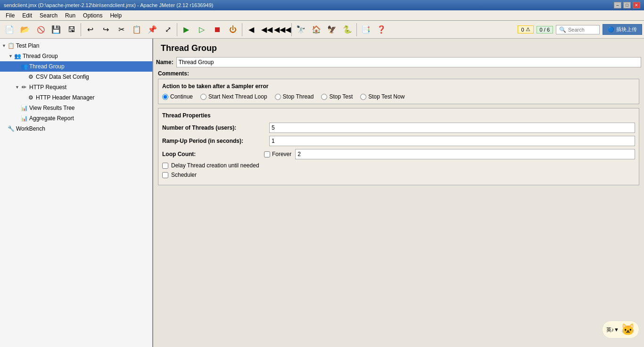 Image resolution: width=644 pixels, height=347 pixels. I want to click on run-button: ▶, so click(186, 30).